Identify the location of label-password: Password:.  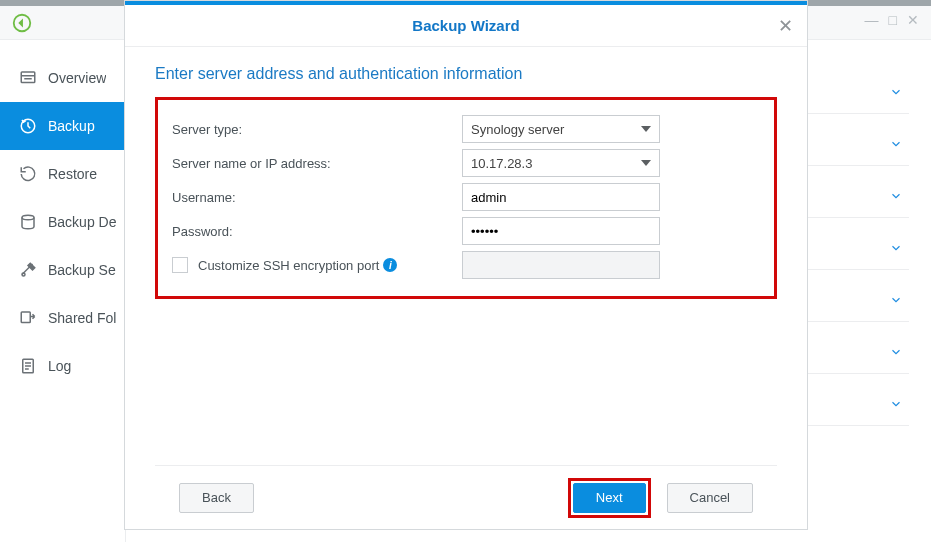
(317, 232).